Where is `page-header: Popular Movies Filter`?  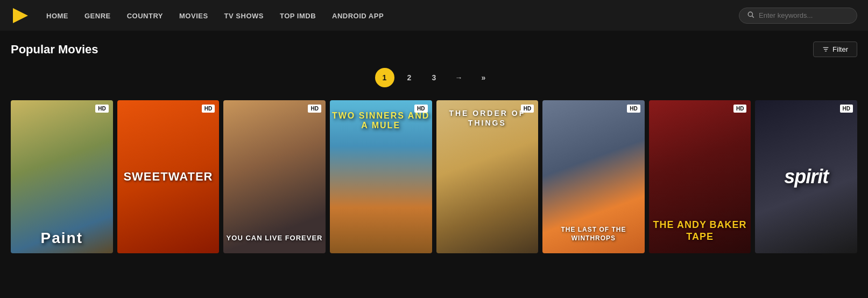
page-header: Popular Movies Filter is located at coordinates (434, 50).